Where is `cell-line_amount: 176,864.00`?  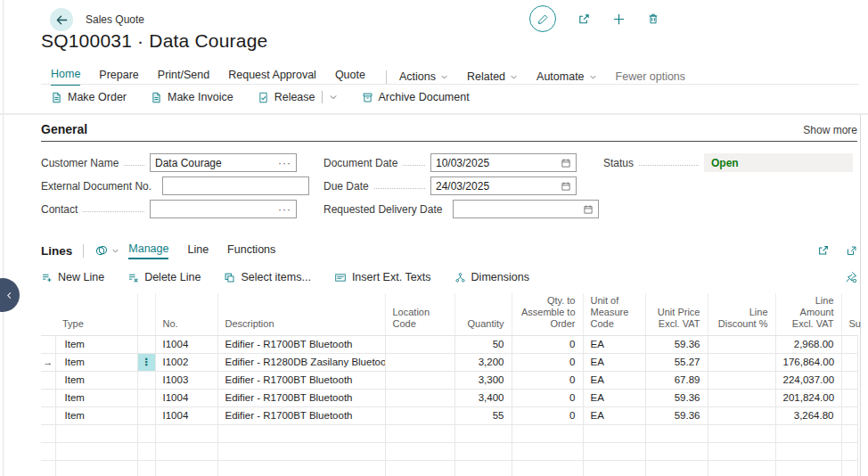 cell-line_amount: 176,864.00 is located at coordinates (808, 362).